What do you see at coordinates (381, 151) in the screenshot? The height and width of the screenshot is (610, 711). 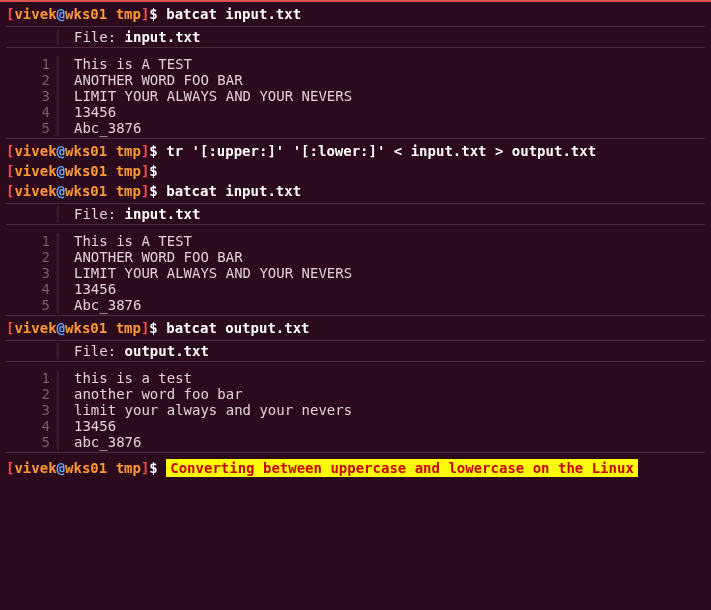 I see `command-text: tr '[:upper:]' '[:lower:]' < input.txt >…` at bounding box center [381, 151].